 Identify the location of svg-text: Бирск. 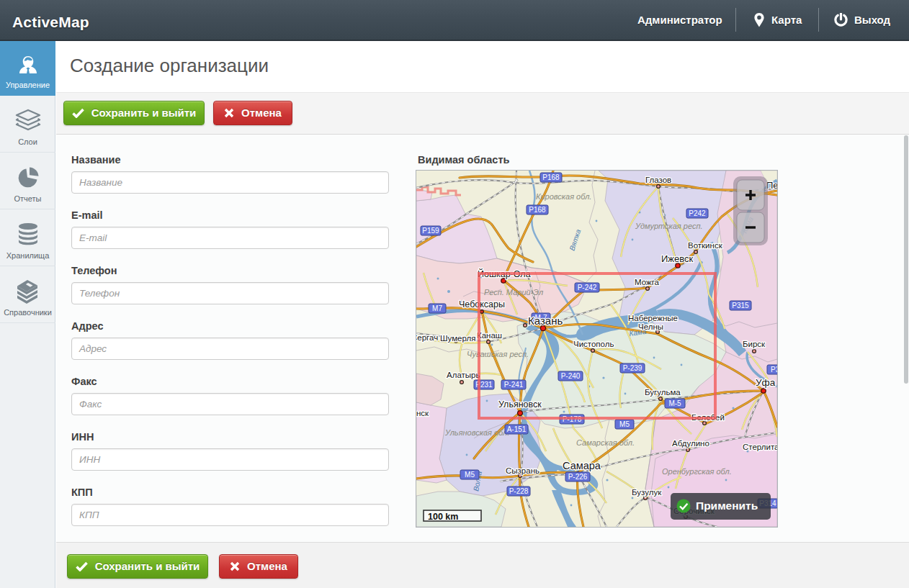
(754, 344).